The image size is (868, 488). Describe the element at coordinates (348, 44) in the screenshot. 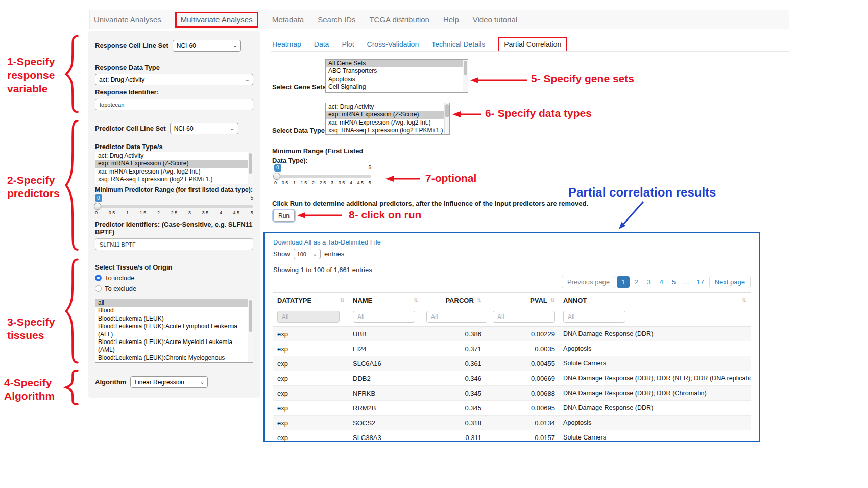

I see `tab-plot: Plot` at that location.